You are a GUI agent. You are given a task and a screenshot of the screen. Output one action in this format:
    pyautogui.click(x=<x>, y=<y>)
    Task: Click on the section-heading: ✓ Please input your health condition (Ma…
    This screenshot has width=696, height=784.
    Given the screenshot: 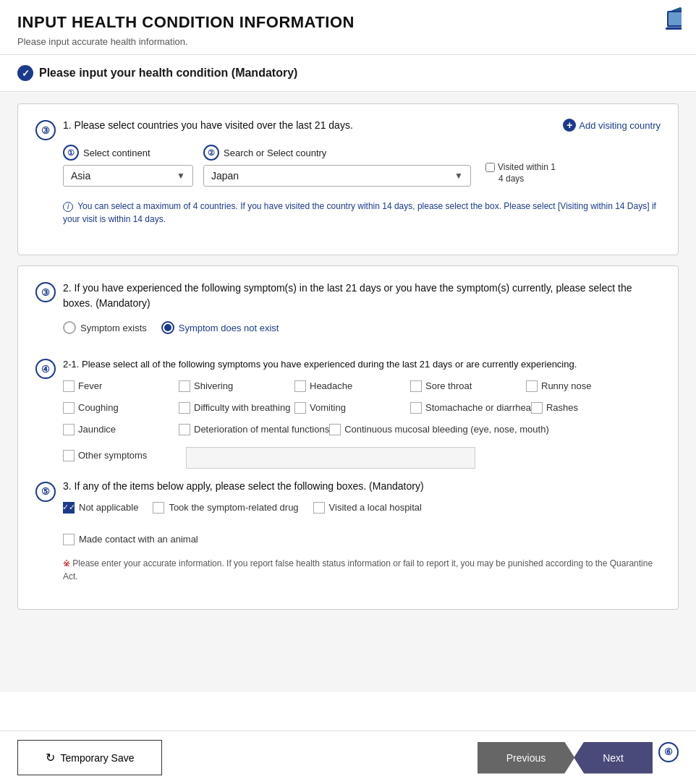 What is the action you would take?
    pyautogui.click(x=348, y=74)
    